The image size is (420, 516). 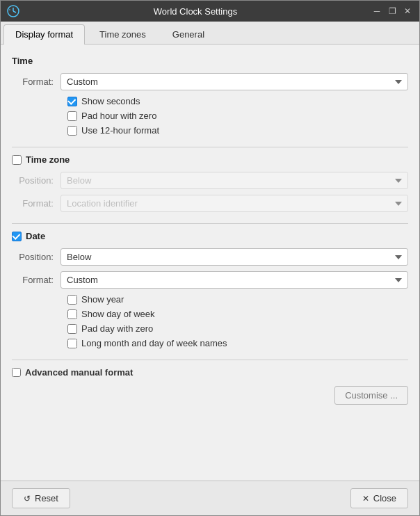 What do you see at coordinates (72, 314) in the screenshot?
I see `show-day-of-week-checkbox` at bounding box center [72, 314].